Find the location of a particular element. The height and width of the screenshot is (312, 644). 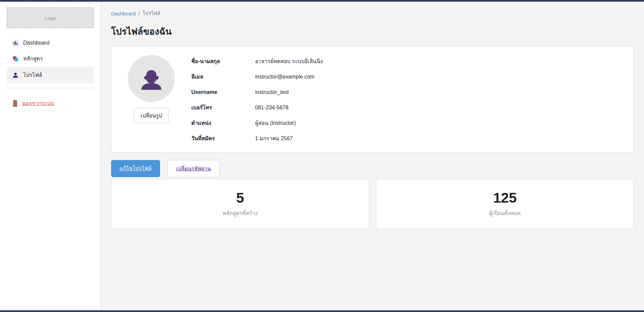

field-label: อีเมล is located at coordinates (223, 77).